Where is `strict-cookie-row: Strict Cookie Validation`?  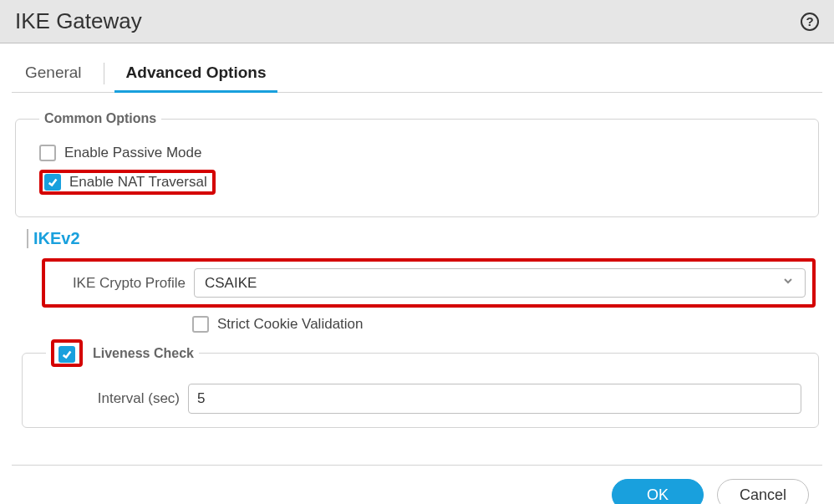
strict-cookie-row: Strict Cookie Validation is located at coordinates (506, 324).